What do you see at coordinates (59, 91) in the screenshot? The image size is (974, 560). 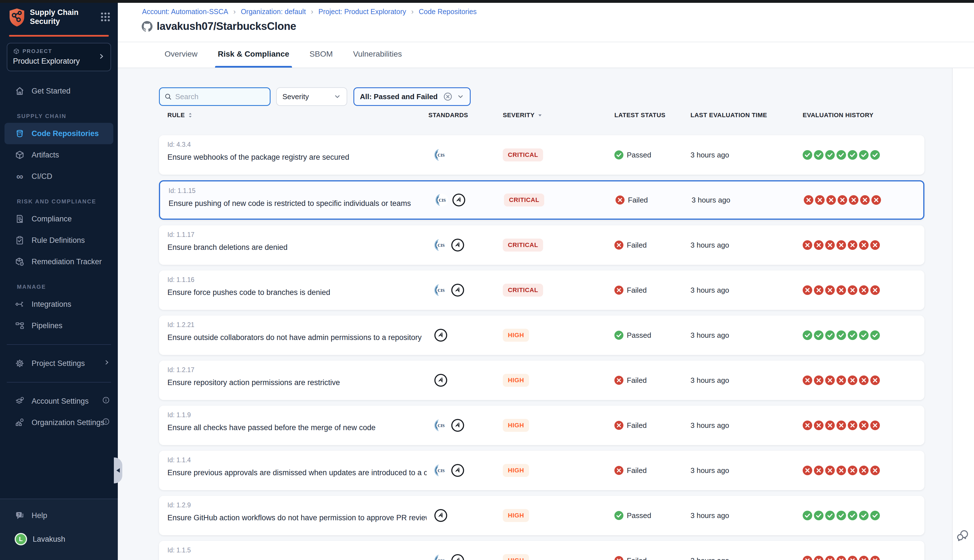 I see `sidebar-item-get-started: Get Started` at bounding box center [59, 91].